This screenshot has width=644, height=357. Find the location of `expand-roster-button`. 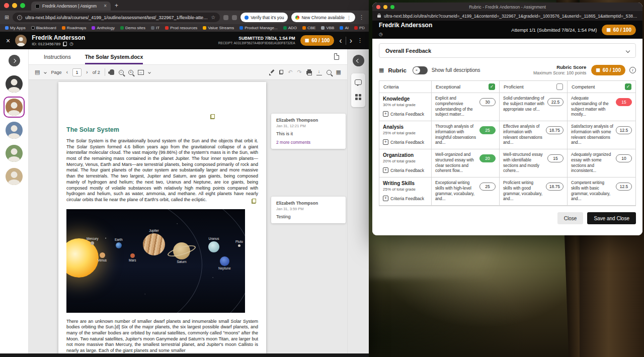

expand-roster-button is located at coordinates (14, 60).